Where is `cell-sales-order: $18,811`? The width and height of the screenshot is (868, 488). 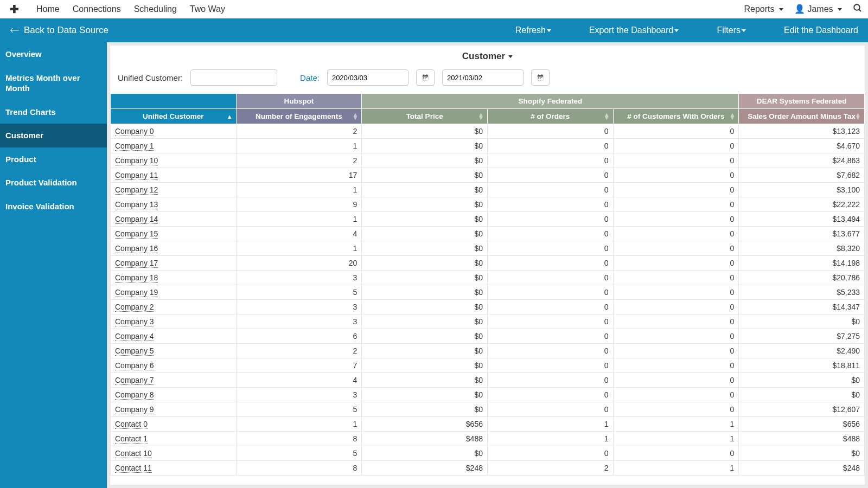 cell-sales-order: $18,811 is located at coordinates (802, 365).